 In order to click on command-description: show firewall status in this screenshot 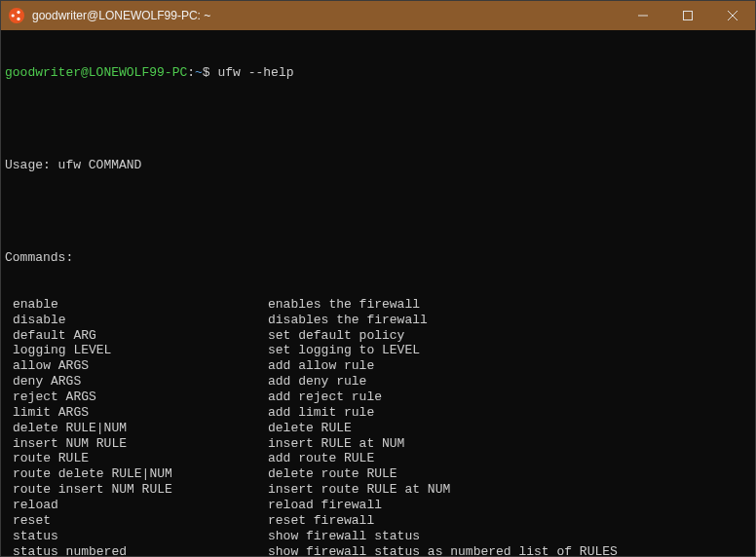, I will do `click(344, 537)`.